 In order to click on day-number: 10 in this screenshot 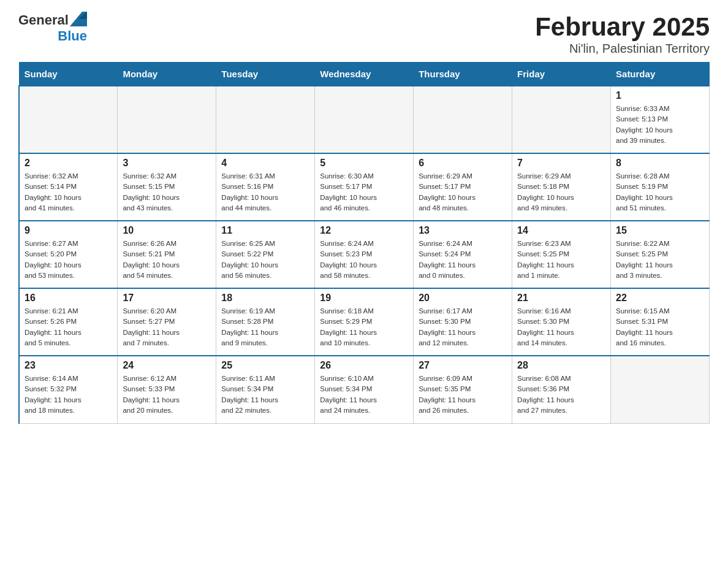, I will do `click(167, 231)`.